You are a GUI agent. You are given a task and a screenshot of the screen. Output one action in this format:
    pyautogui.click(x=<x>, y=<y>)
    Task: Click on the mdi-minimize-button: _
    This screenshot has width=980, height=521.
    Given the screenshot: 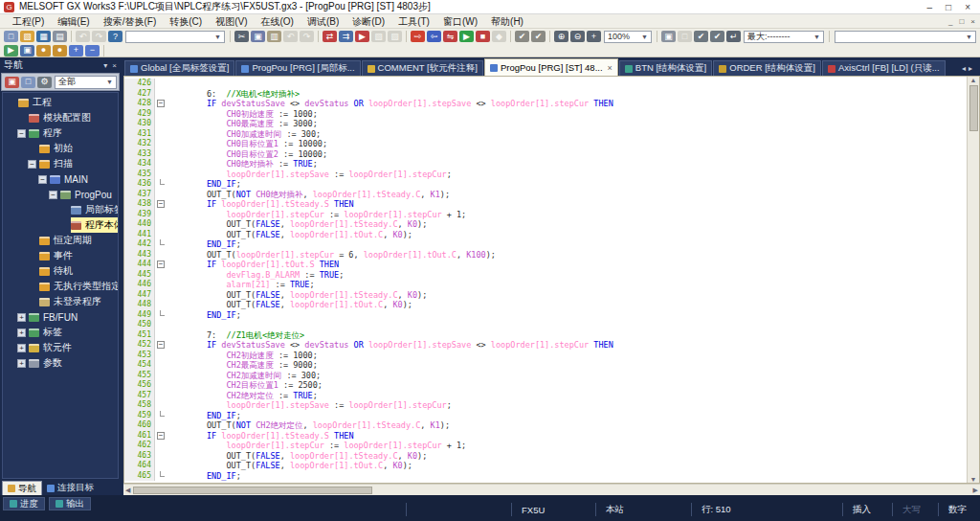 What is the action you would take?
    pyautogui.click(x=950, y=21)
    